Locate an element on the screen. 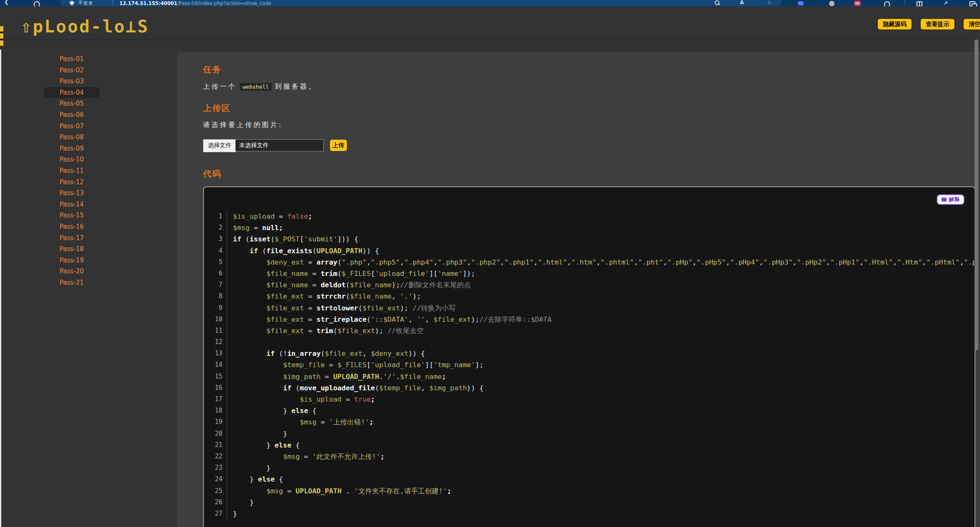  extension-butterfly-icon is located at coordinates (800, 3).